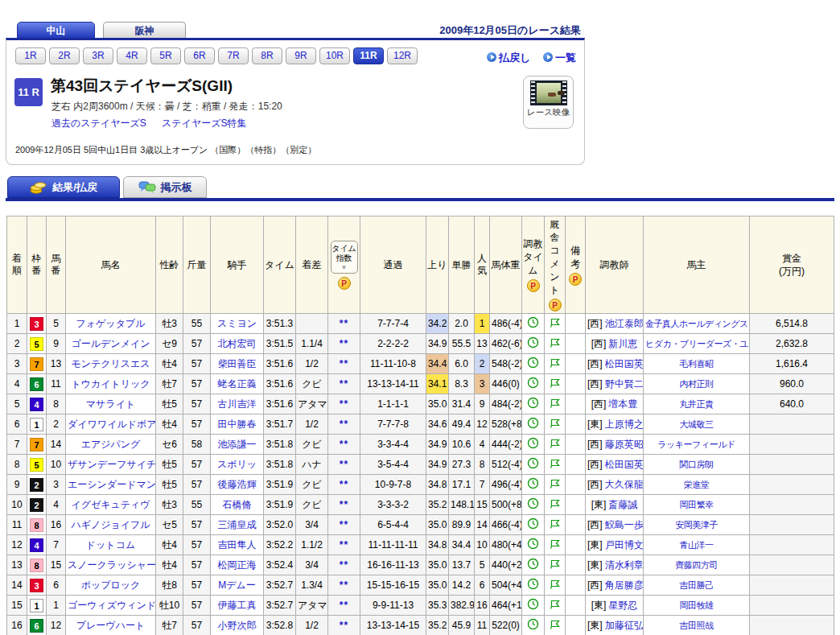  What do you see at coordinates (237, 565) in the screenshot?
I see `cell-jockey-link: 松岡正海` at bounding box center [237, 565].